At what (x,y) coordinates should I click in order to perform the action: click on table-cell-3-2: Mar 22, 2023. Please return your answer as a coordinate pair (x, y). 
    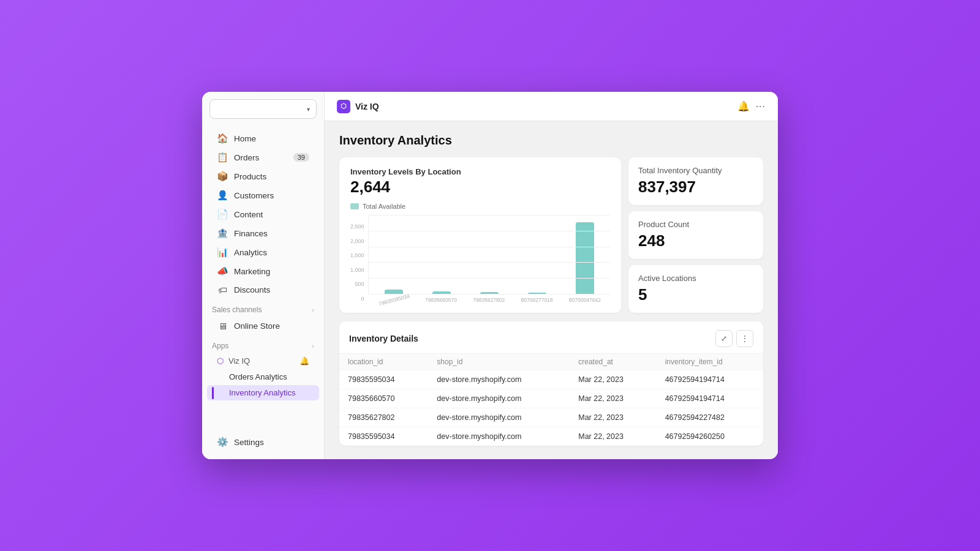
    Looking at the image, I should click on (612, 437).